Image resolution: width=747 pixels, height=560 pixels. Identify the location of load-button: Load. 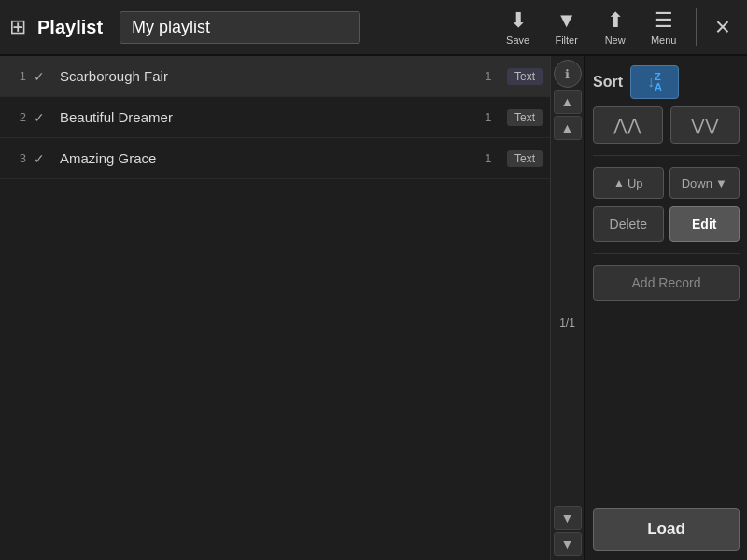
(667, 529).